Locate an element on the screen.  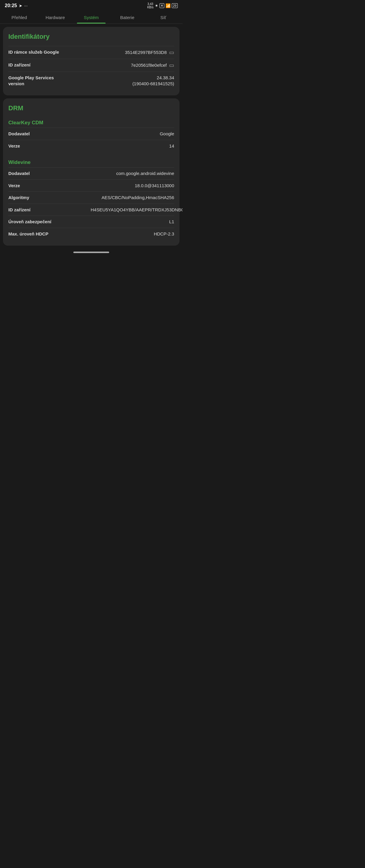
id-ramce-row: ID rámce služeb Google 3514E2997BF553D8 … is located at coordinates (91, 52).